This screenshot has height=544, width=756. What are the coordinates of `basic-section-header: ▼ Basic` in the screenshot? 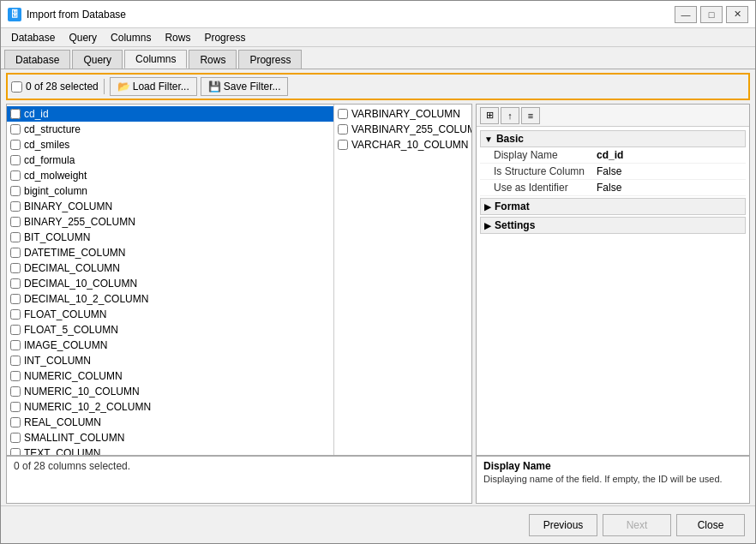 It's located at (613, 139).